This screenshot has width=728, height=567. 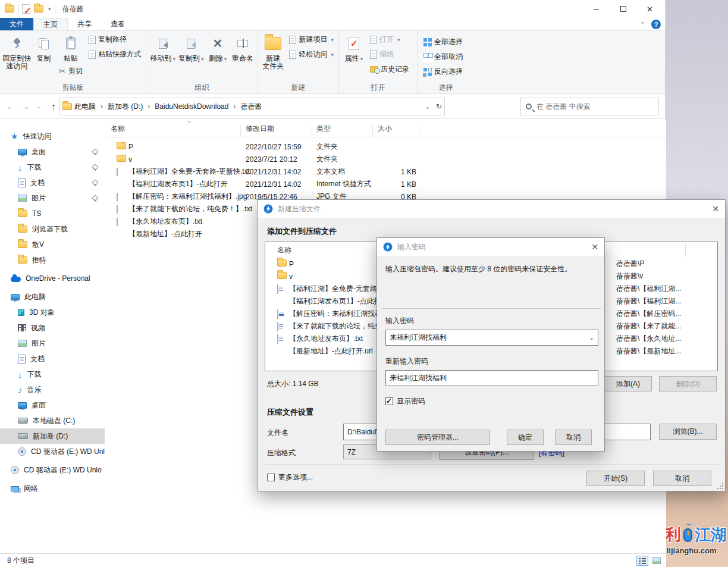 I want to click on sidebar-item-music: ♪ 音乐, so click(x=52, y=390).